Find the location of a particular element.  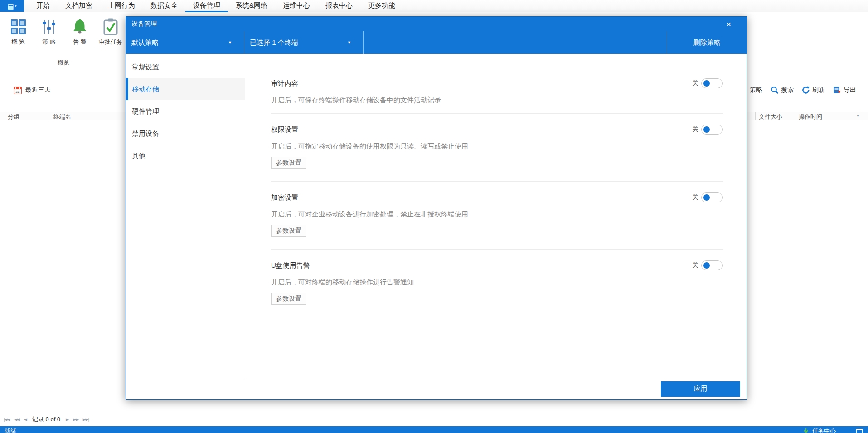

usb-alert-params-button: 参数设置 is located at coordinates (289, 299).